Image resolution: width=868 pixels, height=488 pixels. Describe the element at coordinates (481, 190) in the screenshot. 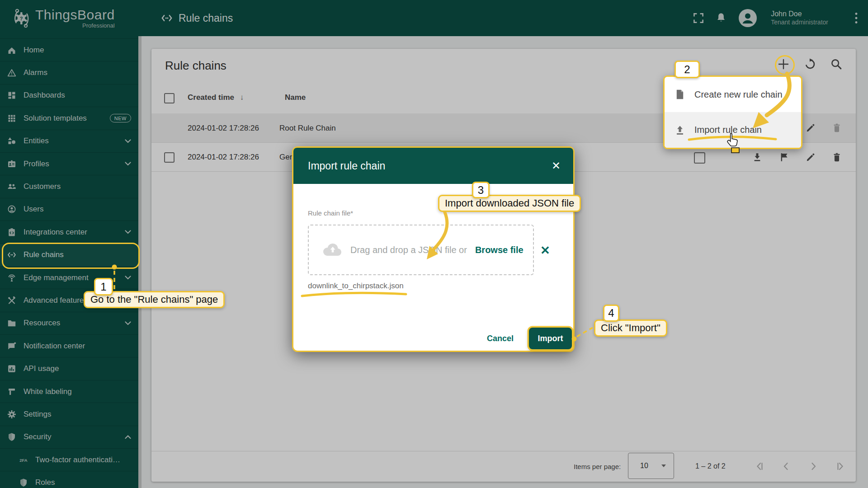

I see `step3-number-badge: 3` at that location.